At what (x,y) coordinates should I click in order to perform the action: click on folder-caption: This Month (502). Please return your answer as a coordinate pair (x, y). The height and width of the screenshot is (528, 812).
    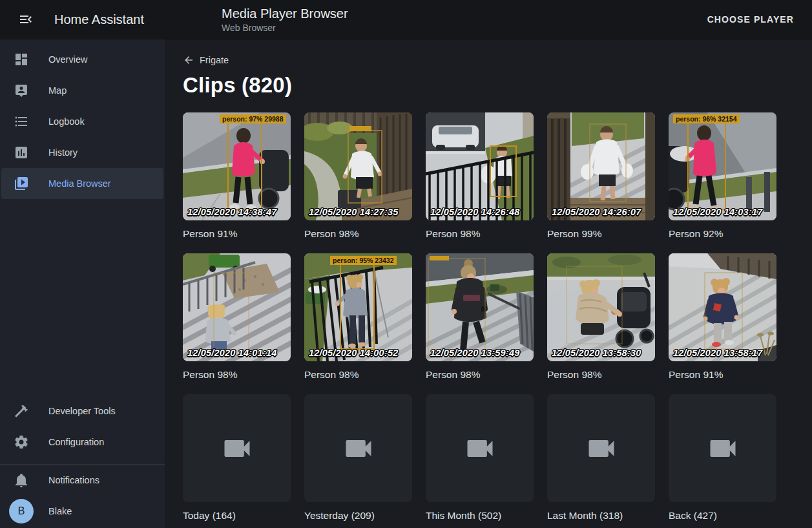
    Looking at the image, I should click on (479, 516).